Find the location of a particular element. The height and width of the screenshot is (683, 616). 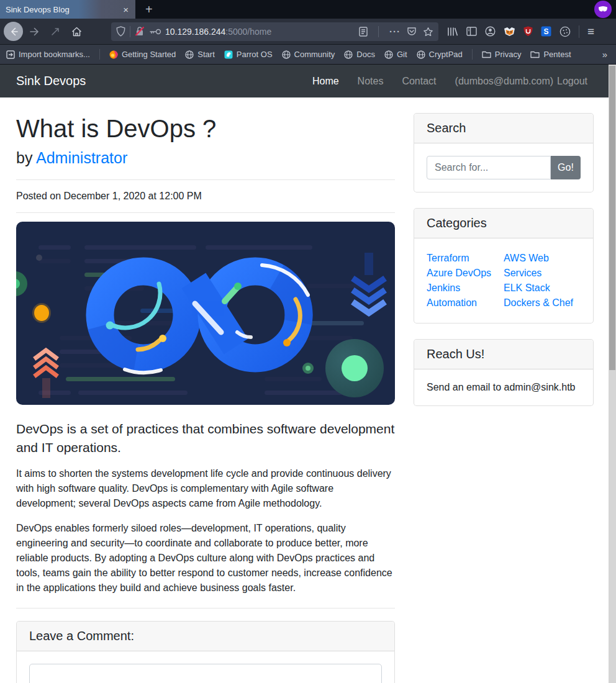

forward-button is located at coordinates (34, 32).